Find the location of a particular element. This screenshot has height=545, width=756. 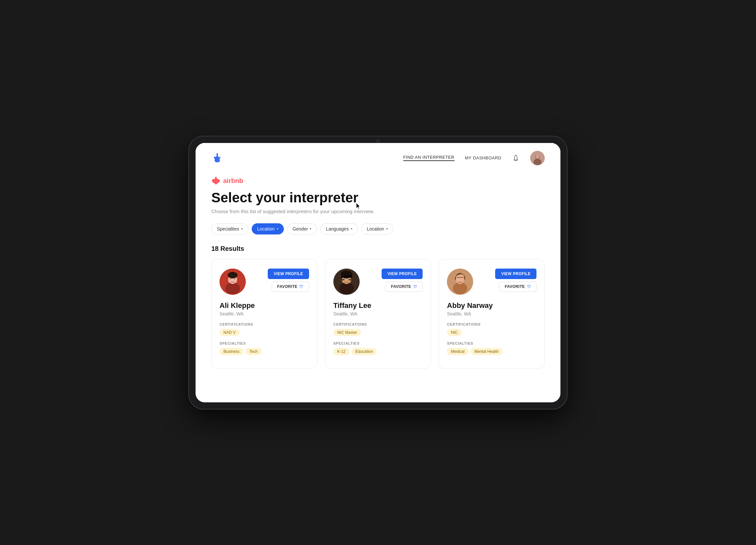

favorite-ali: FAVORITE ♡ is located at coordinates (290, 287).